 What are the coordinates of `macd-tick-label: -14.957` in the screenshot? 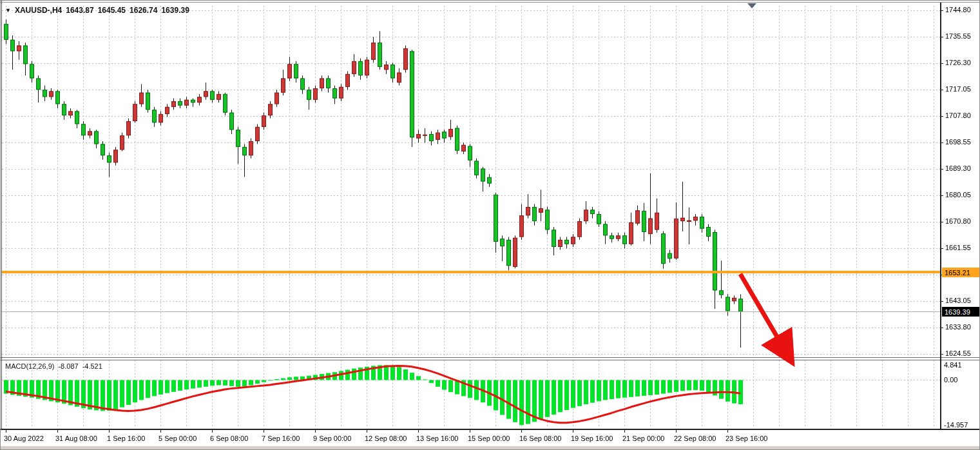 It's located at (956, 425).